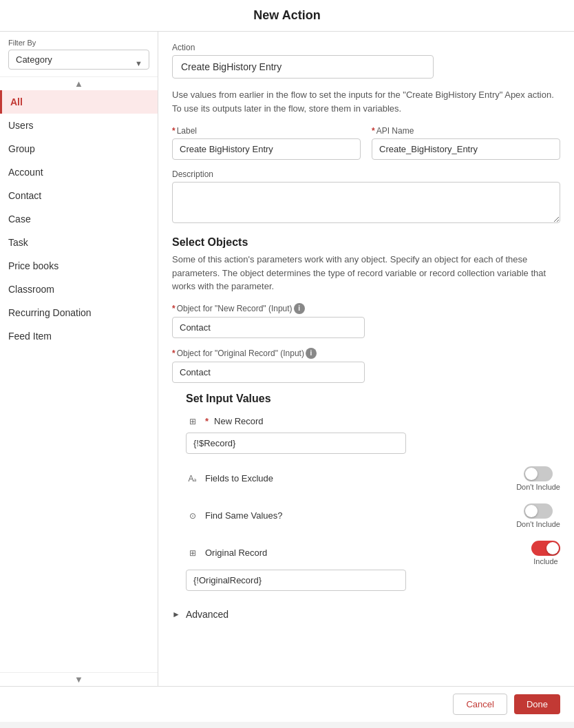 This screenshot has width=574, height=728. What do you see at coordinates (33, 266) in the screenshot?
I see `sidebar-item-label: Price books` at bounding box center [33, 266].